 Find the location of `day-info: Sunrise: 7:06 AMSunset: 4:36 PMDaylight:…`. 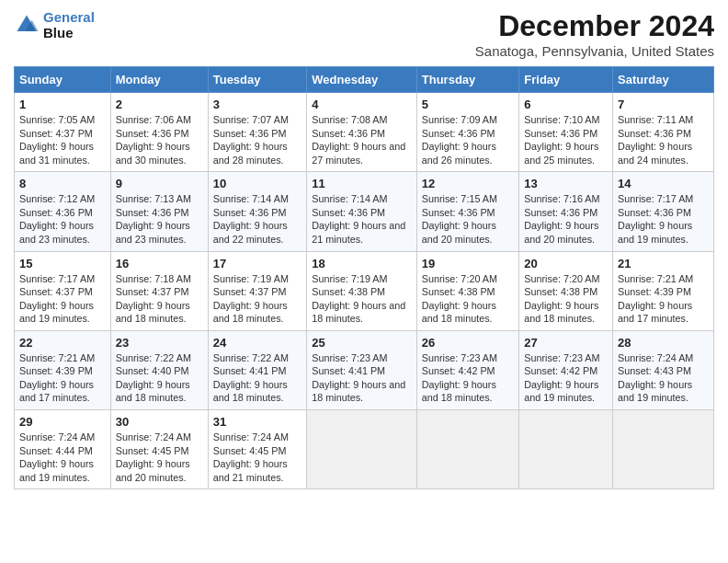

day-info: Sunrise: 7:06 AMSunset: 4:36 PMDaylight:… is located at coordinates (160, 140).